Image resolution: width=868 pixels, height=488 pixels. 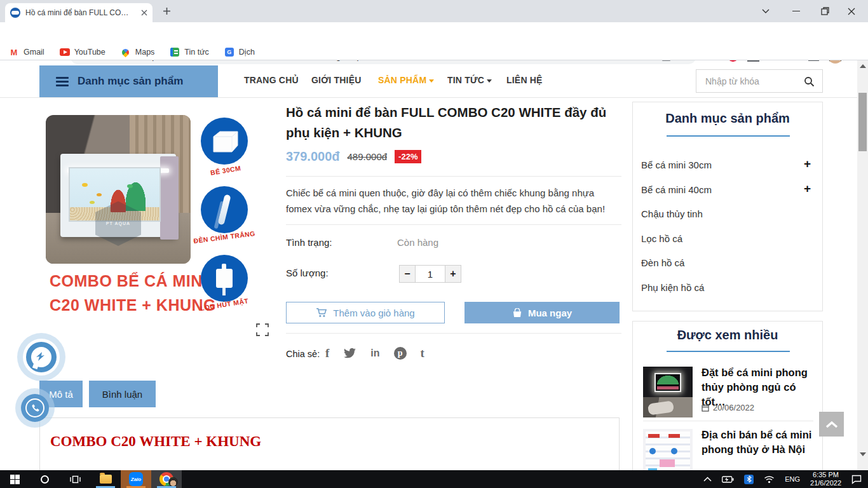 What do you see at coordinates (262, 330) in the screenshot?
I see `fullscreen-expand-icon` at bounding box center [262, 330].